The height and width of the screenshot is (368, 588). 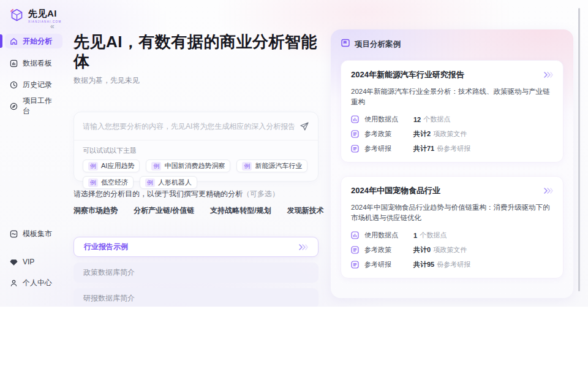 I want to click on sidebar-item-label: 个人中心, so click(x=37, y=283).